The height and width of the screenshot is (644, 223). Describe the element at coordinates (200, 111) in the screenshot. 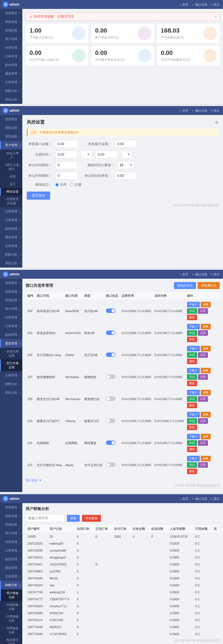

I see `confirm-button-2: ✓ 确认在线` at that location.